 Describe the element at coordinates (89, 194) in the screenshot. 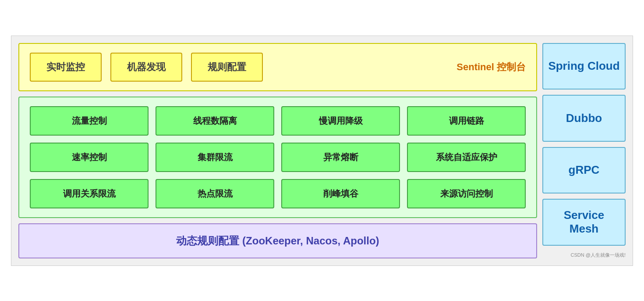

I see `feature-box-r3c1: 调用关系限流` at that location.